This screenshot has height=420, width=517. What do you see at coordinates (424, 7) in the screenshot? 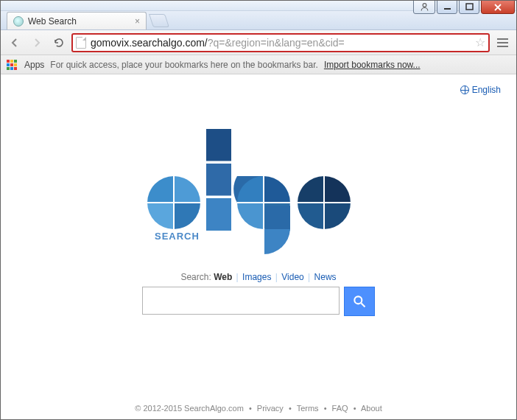
I see `user-switch-button` at bounding box center [424, 7].